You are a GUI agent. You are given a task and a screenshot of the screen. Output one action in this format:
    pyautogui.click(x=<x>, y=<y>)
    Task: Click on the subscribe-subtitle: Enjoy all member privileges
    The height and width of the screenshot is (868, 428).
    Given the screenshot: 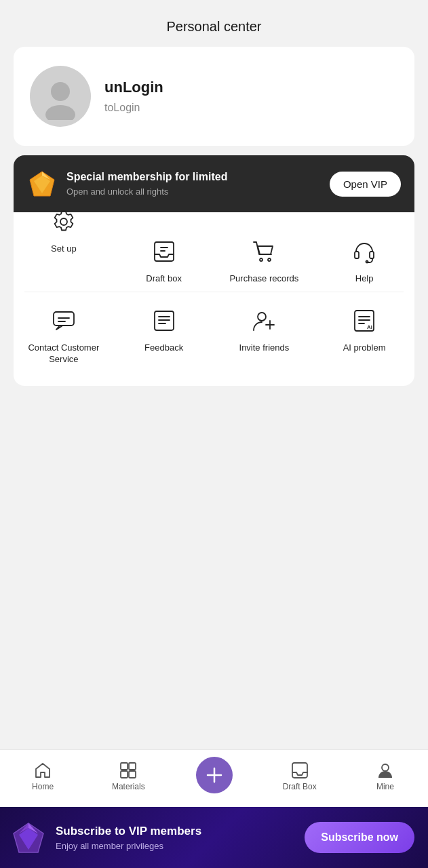 What is the action you would take?
    pyautogui.click(x=129, y=846)
    